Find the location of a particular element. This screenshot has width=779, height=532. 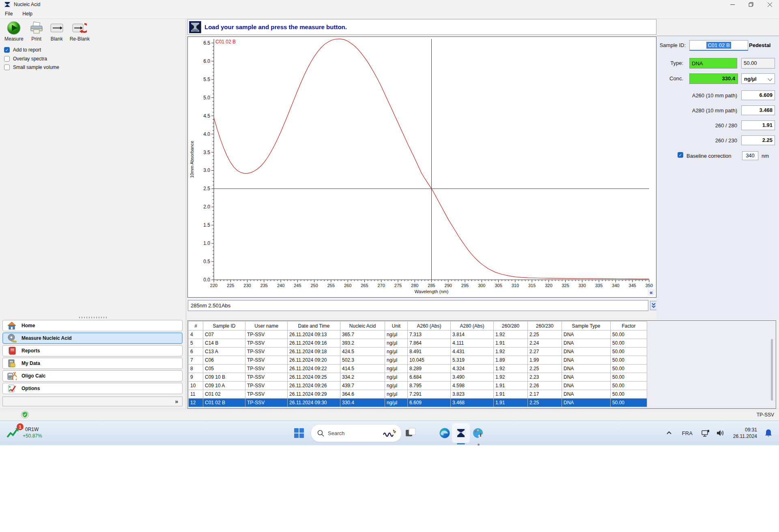

sidebar-item-my-data: My Data is located at coordinates (93, 363).